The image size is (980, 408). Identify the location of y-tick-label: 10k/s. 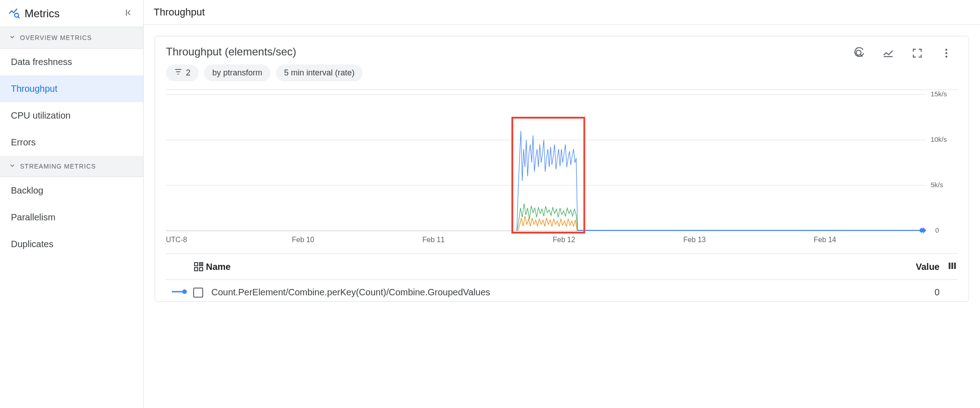
(939, 139).